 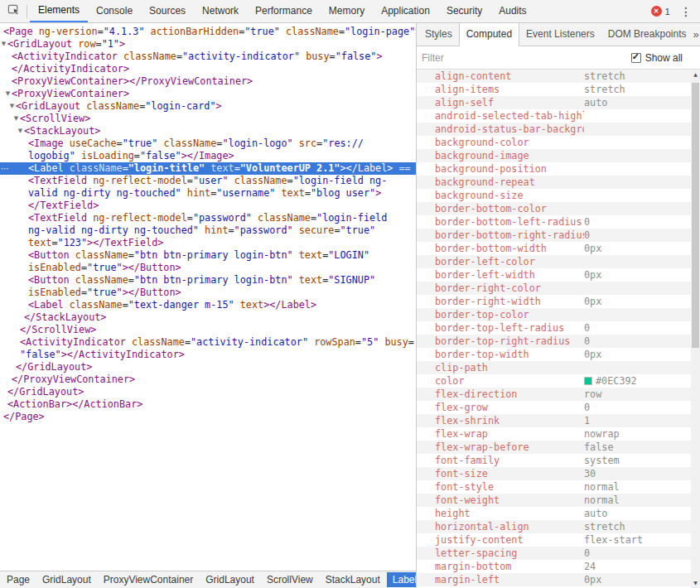 I want to click on scroll-up-icon: ▲, so click(x=696, y=75).